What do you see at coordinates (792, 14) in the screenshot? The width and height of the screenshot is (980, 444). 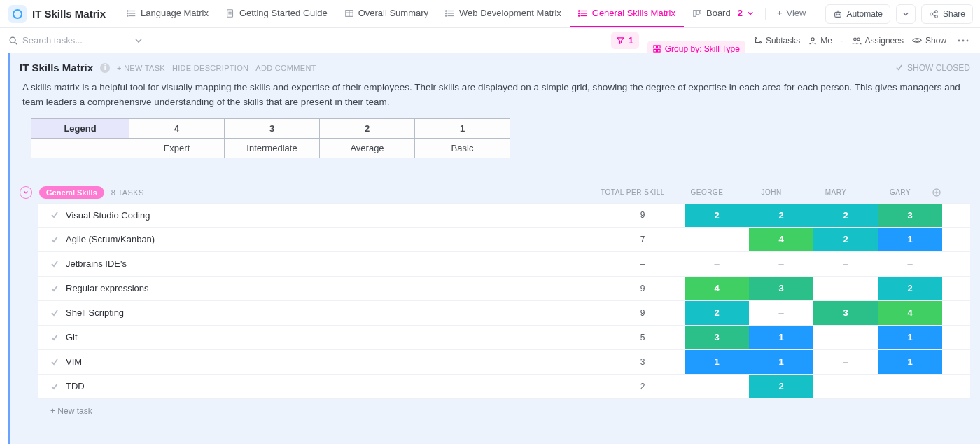 I see `add-view-button: + View` at bounding box center [792, 14].